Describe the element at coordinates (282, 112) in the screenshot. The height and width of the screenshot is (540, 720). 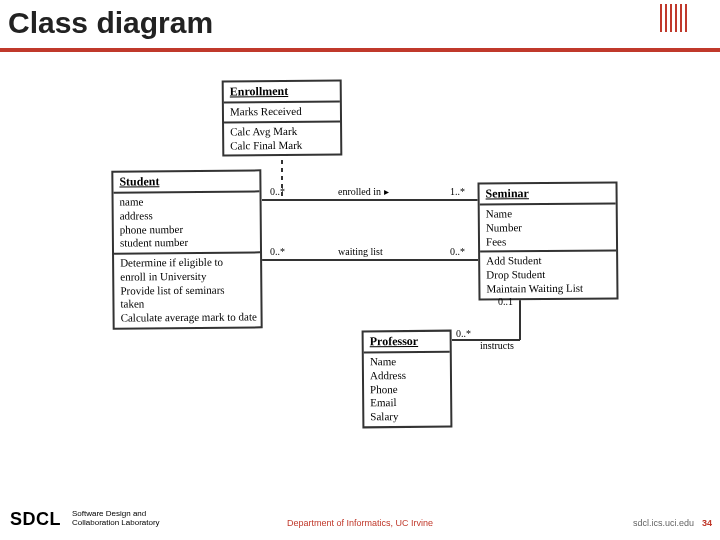
I see `class-attrs: Marks Received` at that location.